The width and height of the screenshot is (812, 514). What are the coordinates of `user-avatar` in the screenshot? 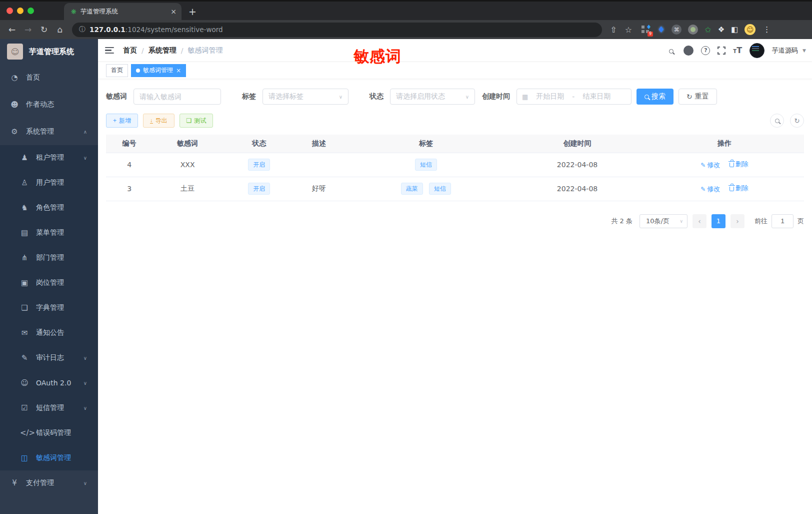 It's located at (757, 51).